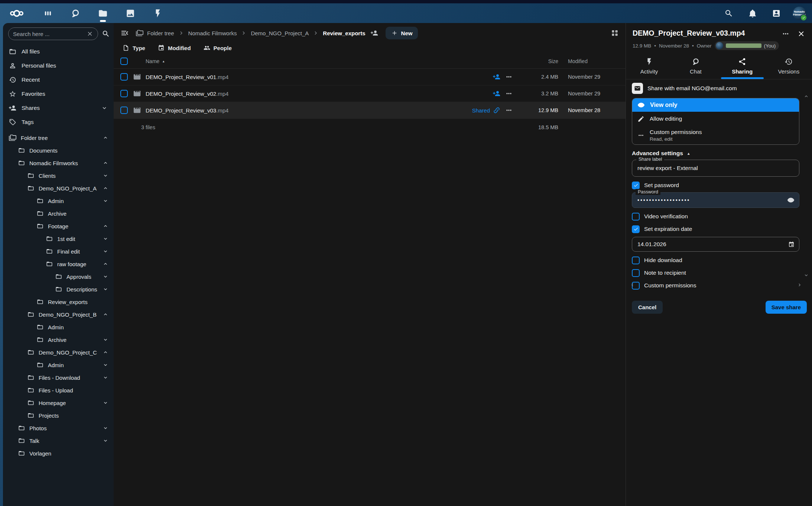 Image resolution: width=812 pixels, height=506 pixels. What do you see at coordinates (218, 48) in the screenshot?
I see `filter-people-chip: People` at bounding box center [218, 48].